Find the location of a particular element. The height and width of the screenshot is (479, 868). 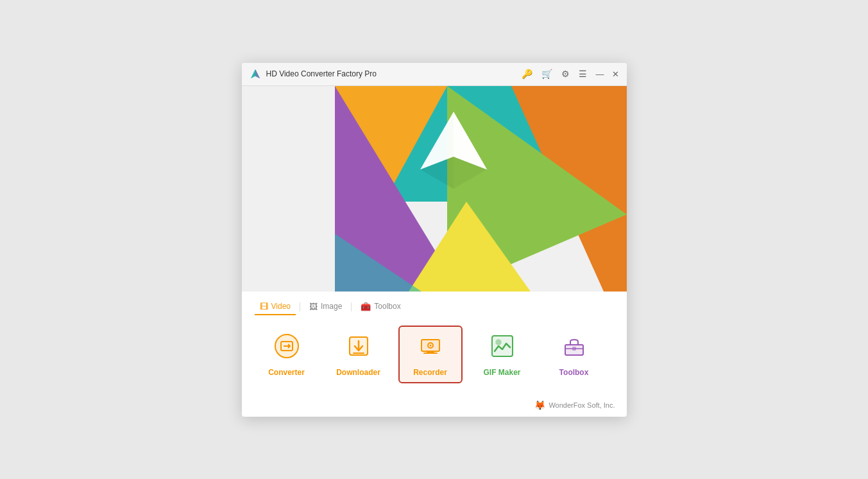

converter-button: Converter is located at coordinates (287, 354).